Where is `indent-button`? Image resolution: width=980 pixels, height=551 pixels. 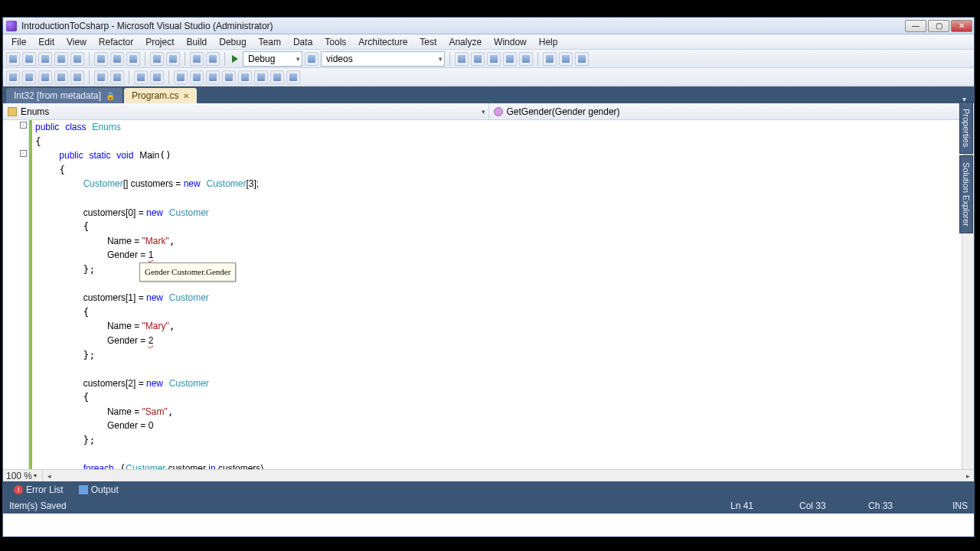 indent-button is located at coordinates (117, 77).